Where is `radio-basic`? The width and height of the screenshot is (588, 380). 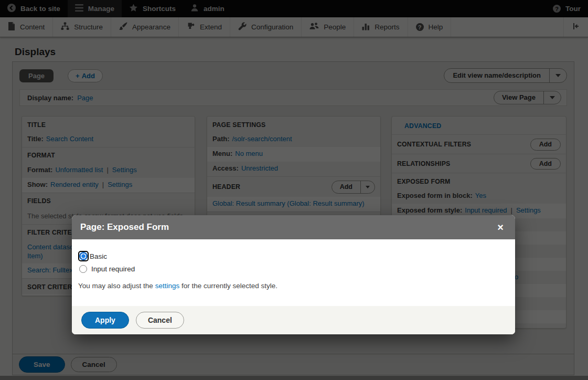 radio-basic is located at coordinates (83, 256).